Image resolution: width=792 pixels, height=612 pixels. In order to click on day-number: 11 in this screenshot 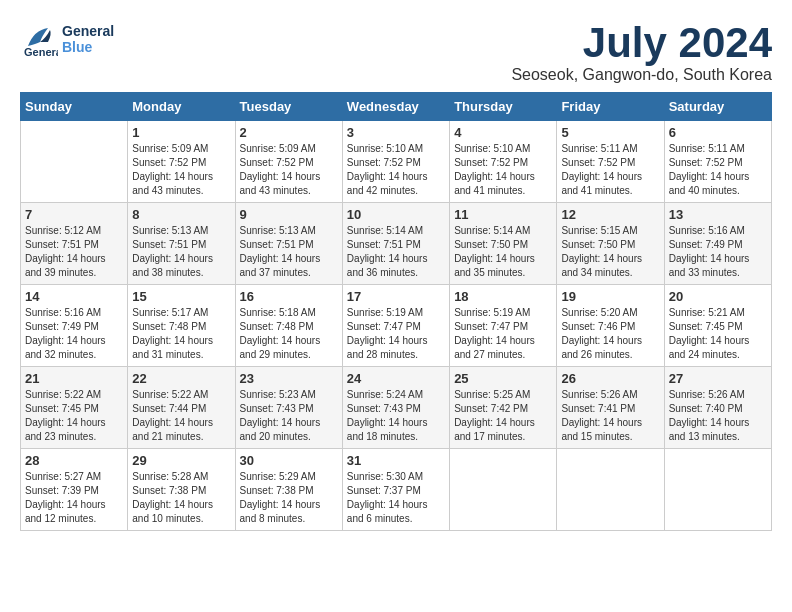, I will do `click(503, 214)`.